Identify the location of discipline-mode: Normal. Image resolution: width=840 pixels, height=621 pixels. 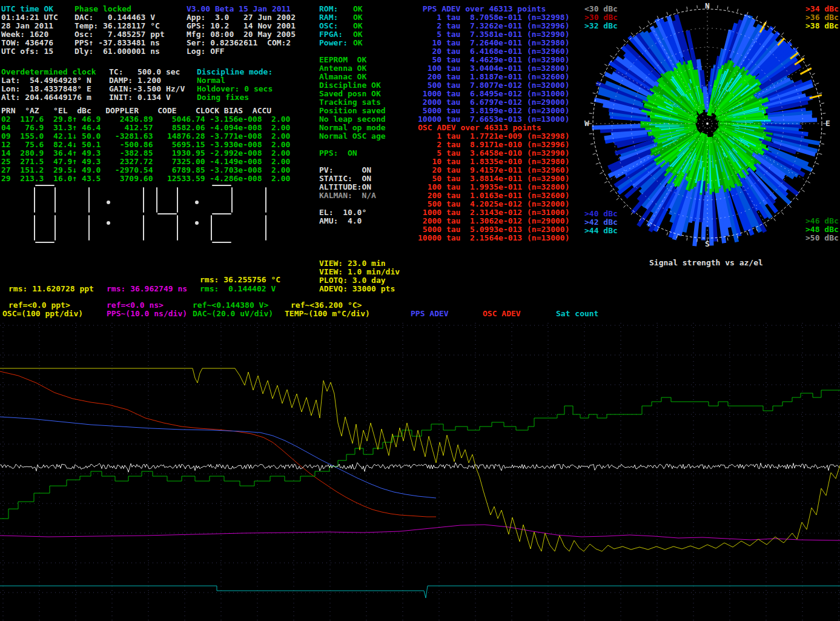
(211, 81).